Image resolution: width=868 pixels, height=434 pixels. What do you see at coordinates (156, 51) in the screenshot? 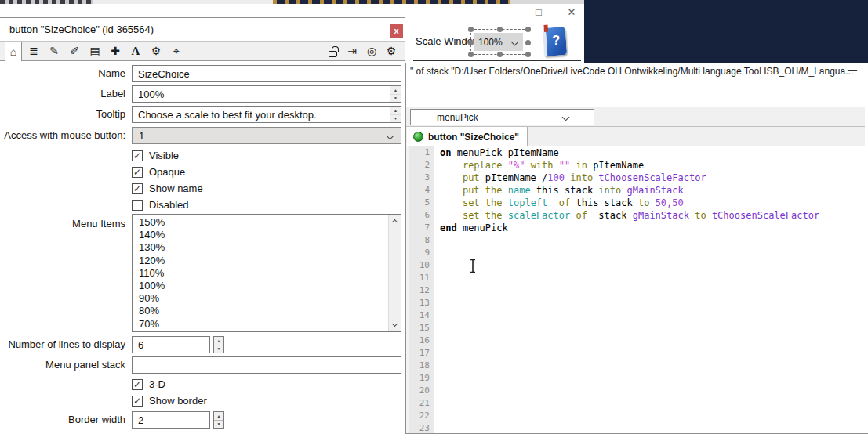
I see `gears-icon: ⚙` at bounding box center [156, 51].